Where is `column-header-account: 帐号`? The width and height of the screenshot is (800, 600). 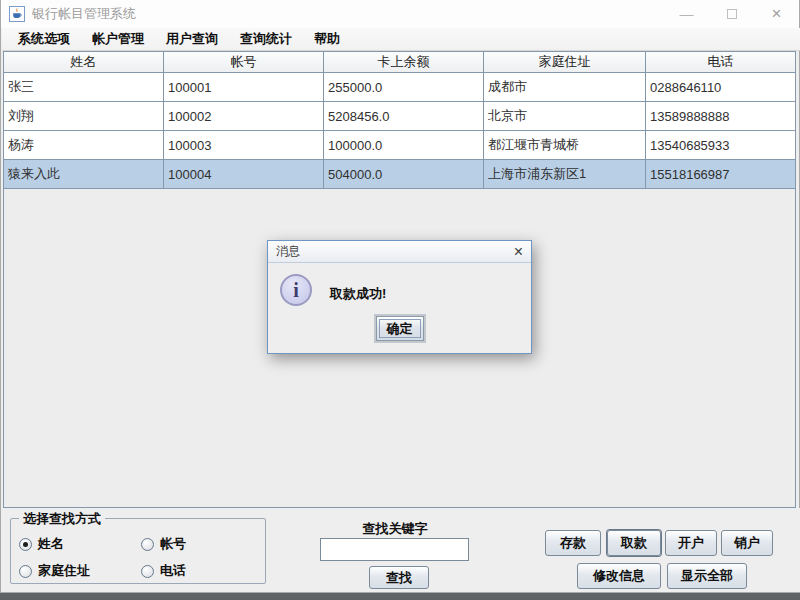 column-header-account: 帐号 is located at coordinates (244, 62).